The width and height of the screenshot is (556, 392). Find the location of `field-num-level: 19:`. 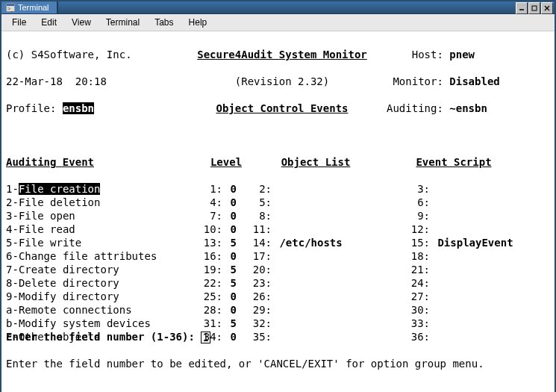

field-num-level: 19: is located at coordinates (204, 270).